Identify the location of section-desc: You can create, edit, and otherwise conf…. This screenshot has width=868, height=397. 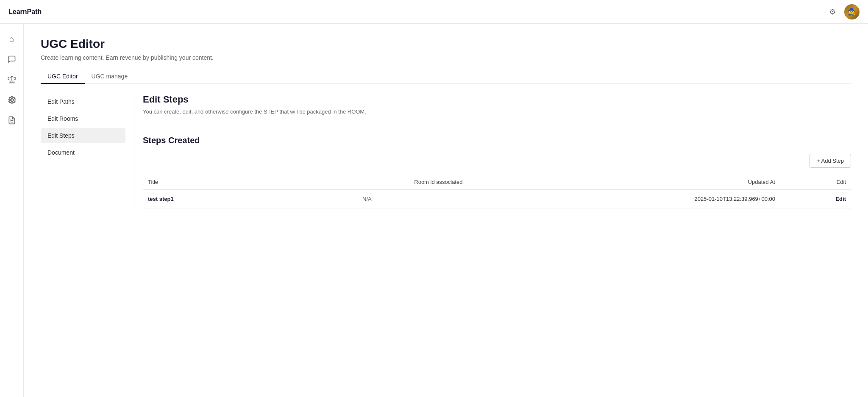
(497, 112).